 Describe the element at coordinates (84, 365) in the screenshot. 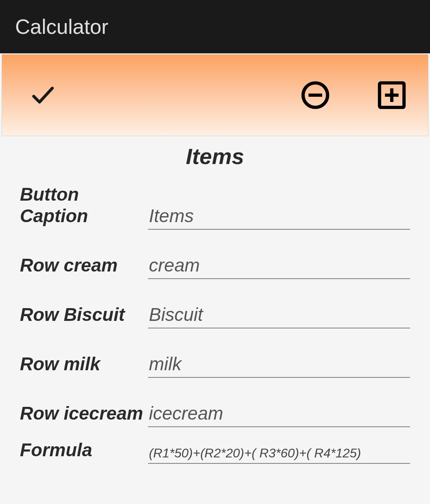

I see `row-label: Row milk` at that location.